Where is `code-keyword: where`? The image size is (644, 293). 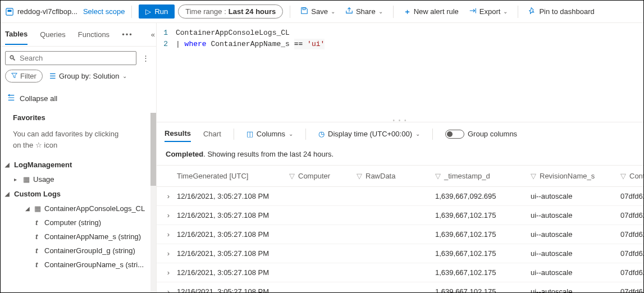 code-keyword: where is located at coordinates (195, 44).